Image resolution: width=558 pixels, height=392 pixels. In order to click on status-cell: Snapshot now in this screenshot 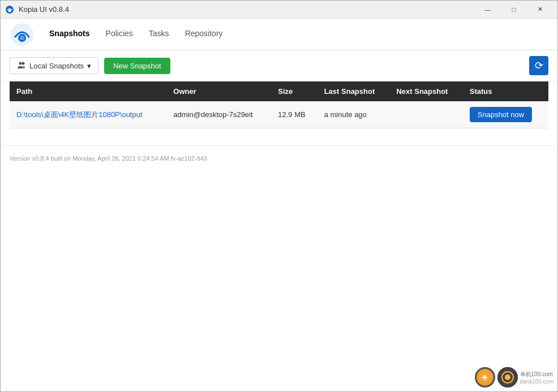, I will do `click(506, 115)`.